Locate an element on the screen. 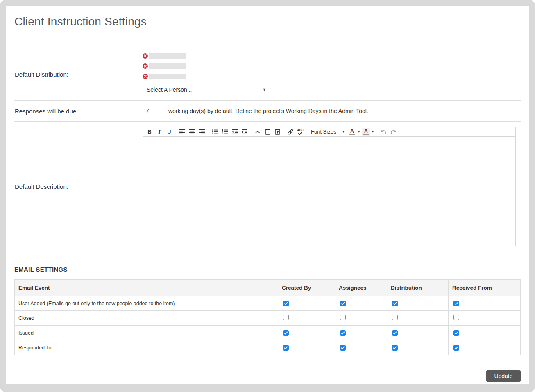  table-header-row: Email Event Created By Assignees Distrib… is located at coordinates (268, 288).